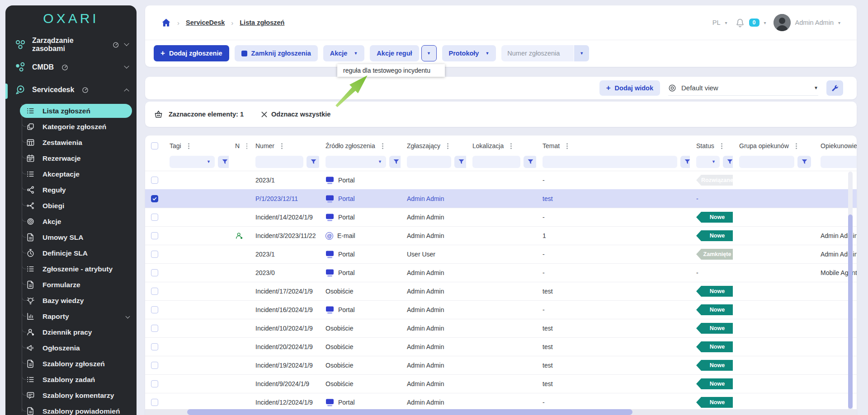 This screenshot has width=868, height=415. I want to click on horizontal-scrollbar-thumb, so click(410, 412).